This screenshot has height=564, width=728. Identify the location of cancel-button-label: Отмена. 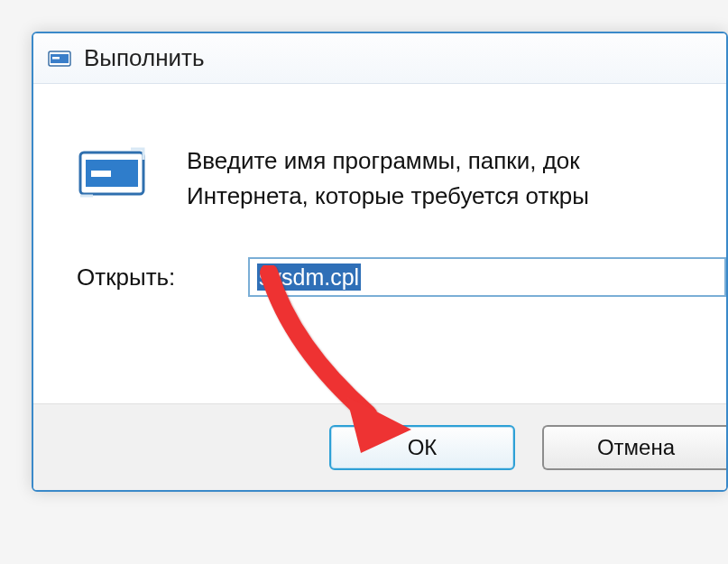
(636, 448).